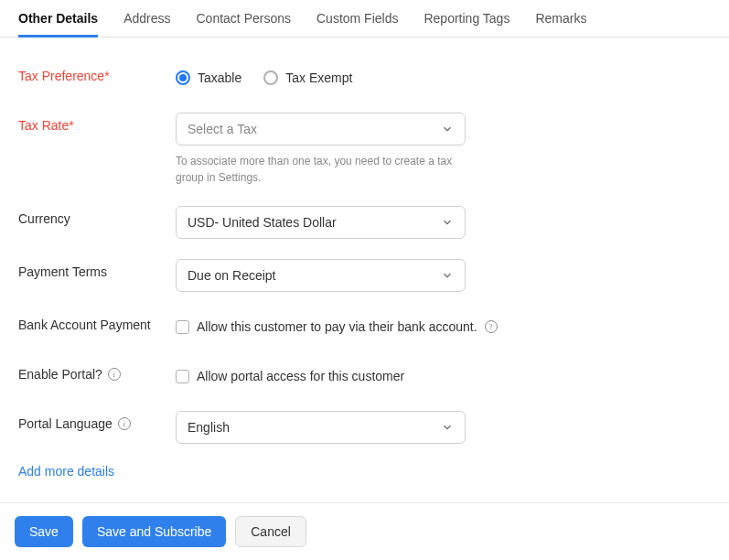 Image resolution: width=729 pixels, height=560 pixels. Describe the element at coordinates (320, 222) in the screenshot. I see `currency-select: USD- United States Dollar` at that location.